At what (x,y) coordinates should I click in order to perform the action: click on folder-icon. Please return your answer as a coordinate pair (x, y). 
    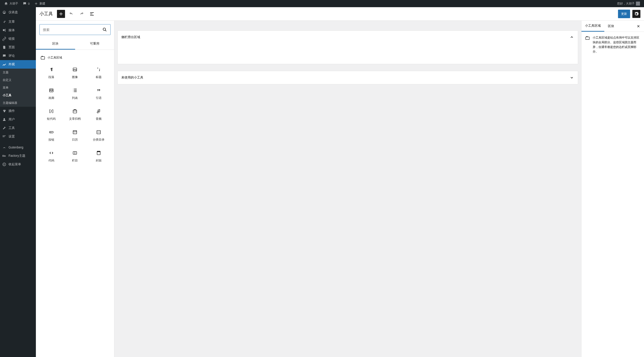
    Looking at the image, I should click on (588, 38).